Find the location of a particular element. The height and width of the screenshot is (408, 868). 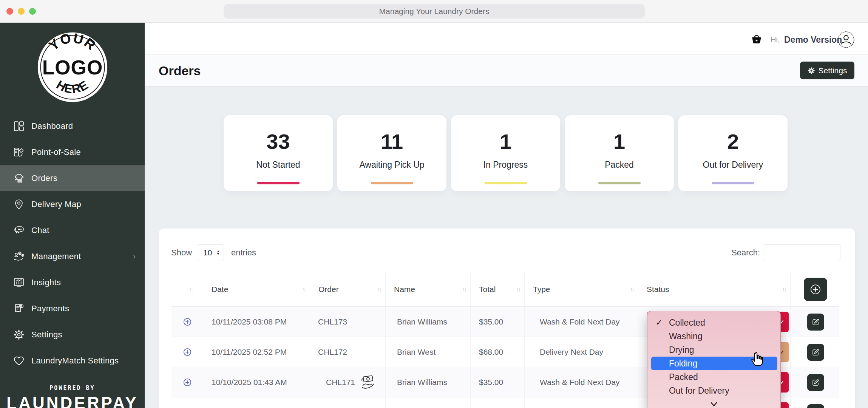

gear-icon is located at coordinates (19, 335).